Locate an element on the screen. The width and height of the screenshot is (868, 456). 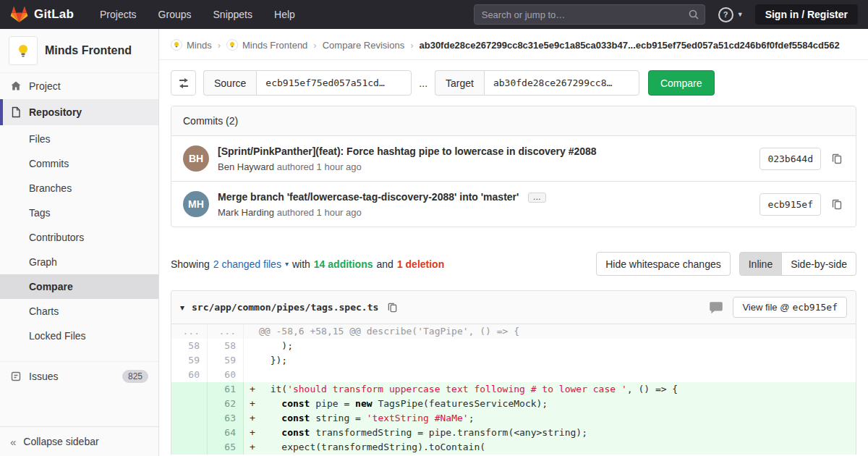
commit-author-link: Ben Hayward is located at coordinates (246, 166).